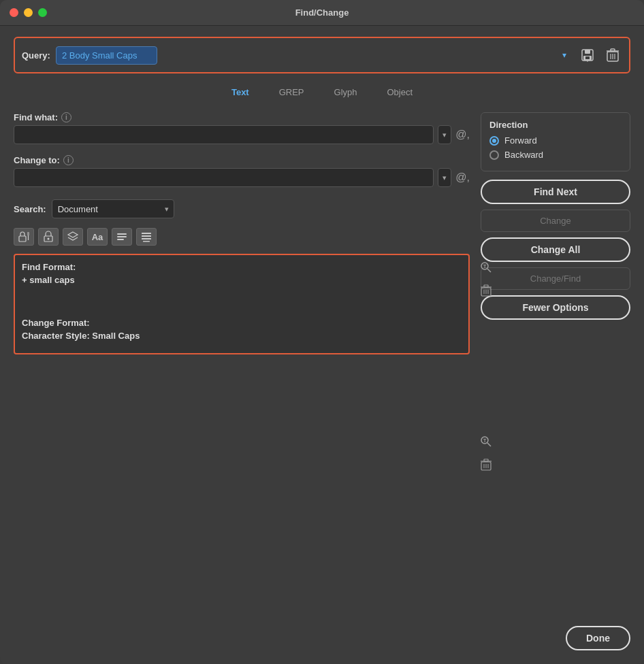 Image resolution: width=644 pixels, height=664 pixels. What do you see at coordinates (242, 117) in the screenshot?
I see `find-what-label: Find what: i` at bounding box center [242, 117].